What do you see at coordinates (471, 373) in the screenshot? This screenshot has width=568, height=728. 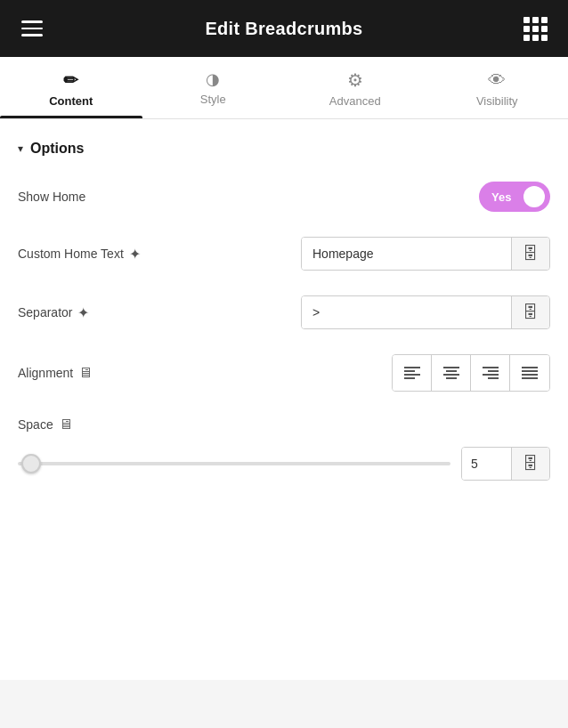 I see `alignment-button-group` at bounding box center [471, 373].